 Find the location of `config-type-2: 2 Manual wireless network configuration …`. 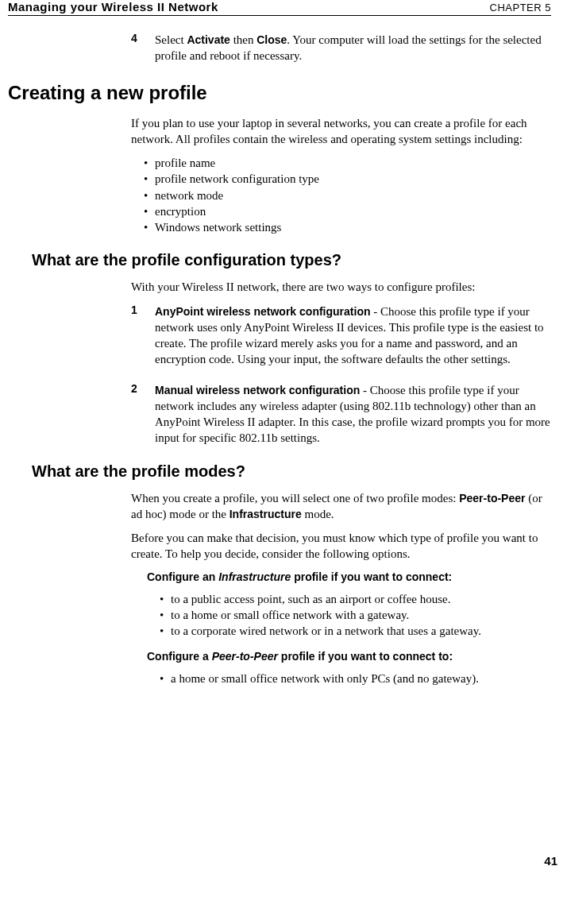

config-type-2: 2 Manual wireless network configuration … is located at coordinates (341, 415).